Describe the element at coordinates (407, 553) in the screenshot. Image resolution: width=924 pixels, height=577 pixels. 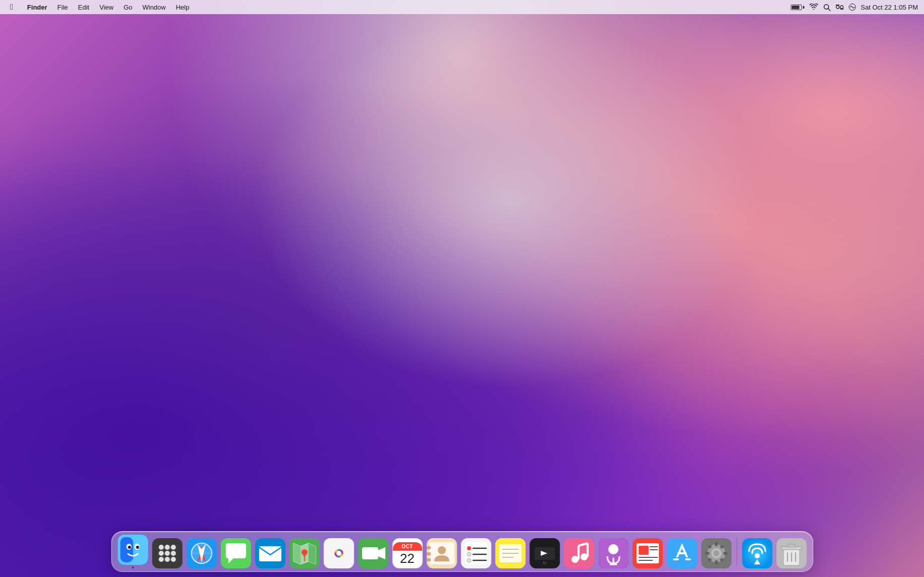
I see `calendar-inner: OCT 22` at that location.